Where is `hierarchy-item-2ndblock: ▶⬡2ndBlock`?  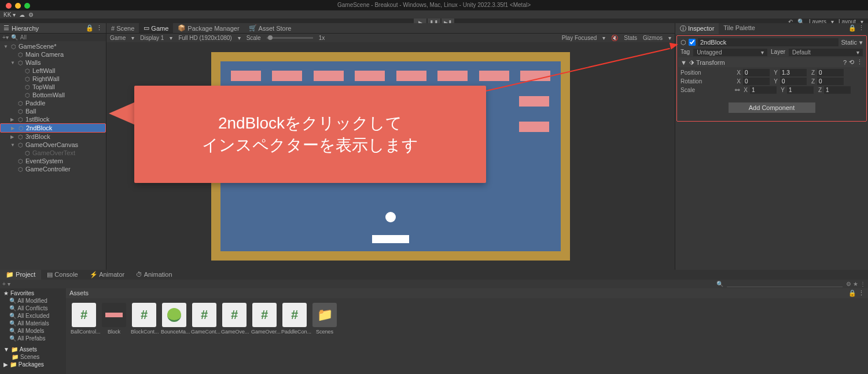 hierarchy-item-2ndblock: ▶⬡2ndBlock is located at coordinates (53, 128).